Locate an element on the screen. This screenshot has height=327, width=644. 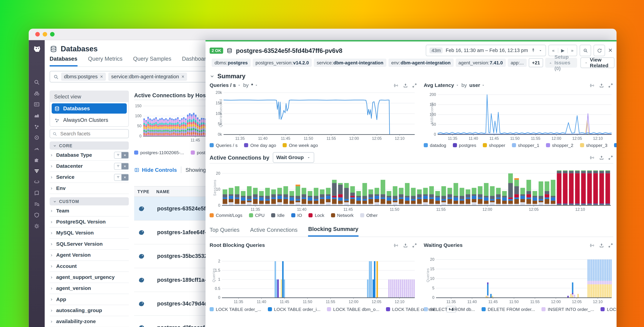
legend-item: SELECT * FROM db... is located at coordinates (449, 309).